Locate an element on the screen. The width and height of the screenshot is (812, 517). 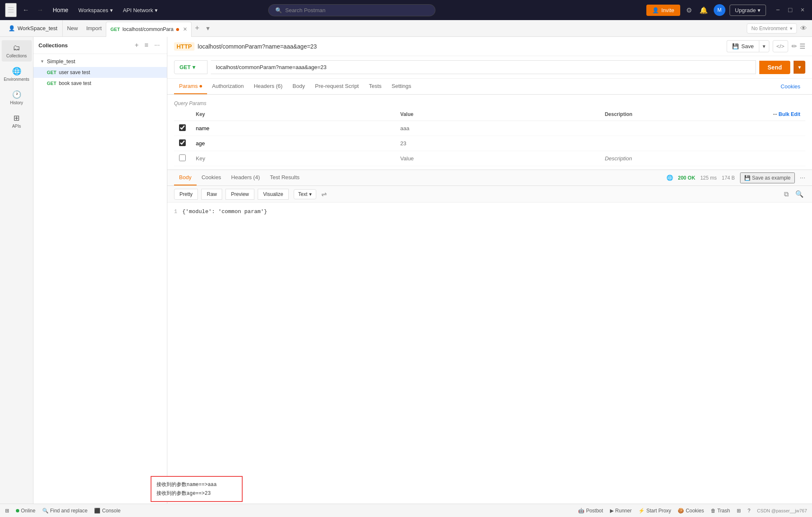
save-dropdown-button: ▾ is located at coordinates (764, 46).